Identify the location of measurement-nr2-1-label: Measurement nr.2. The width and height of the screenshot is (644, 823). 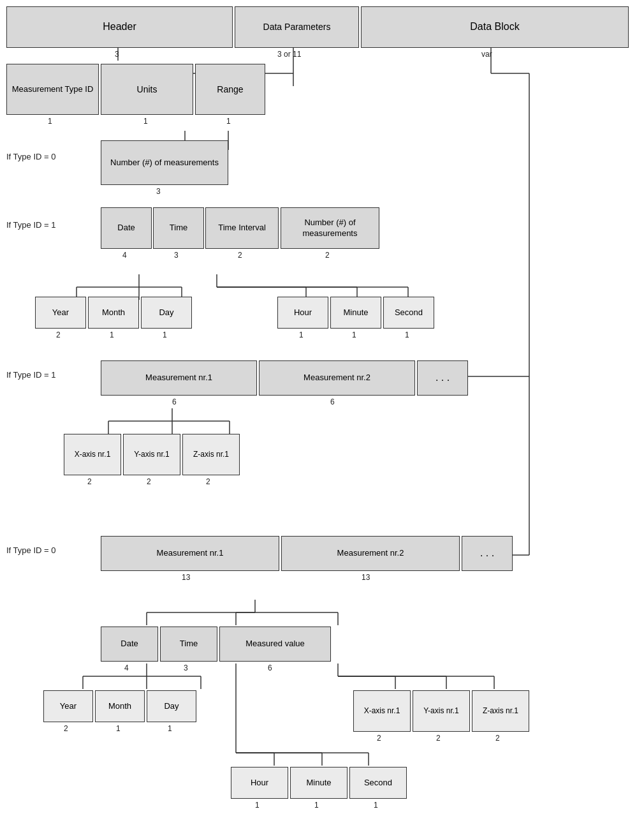
(337, 378).